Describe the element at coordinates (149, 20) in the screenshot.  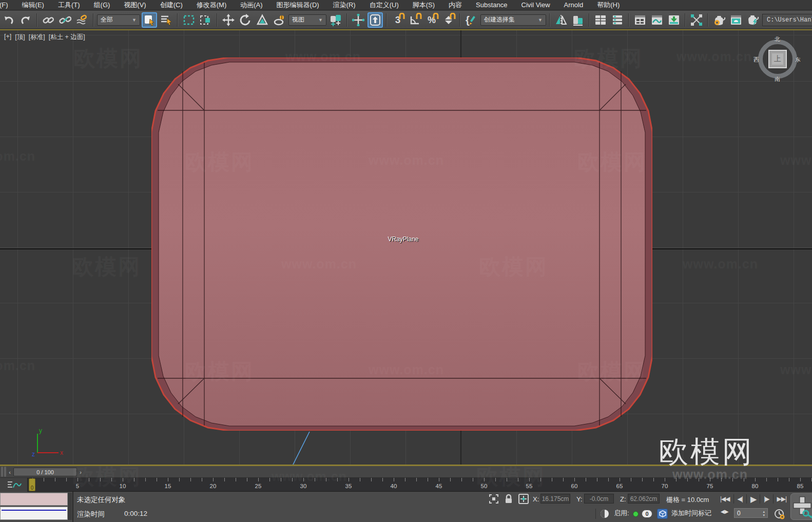
I see `select-object-button` at that location.